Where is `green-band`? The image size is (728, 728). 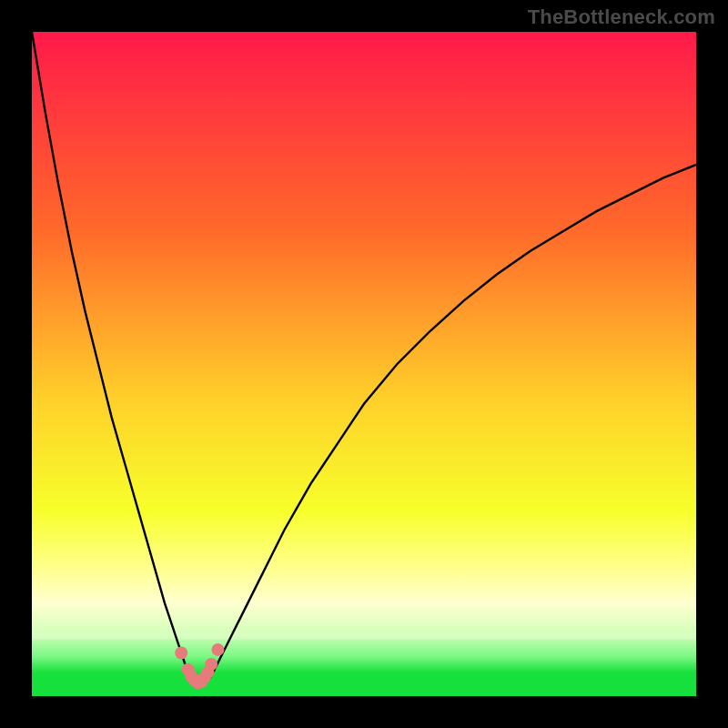
green-band is located at coordinates (364, 637).